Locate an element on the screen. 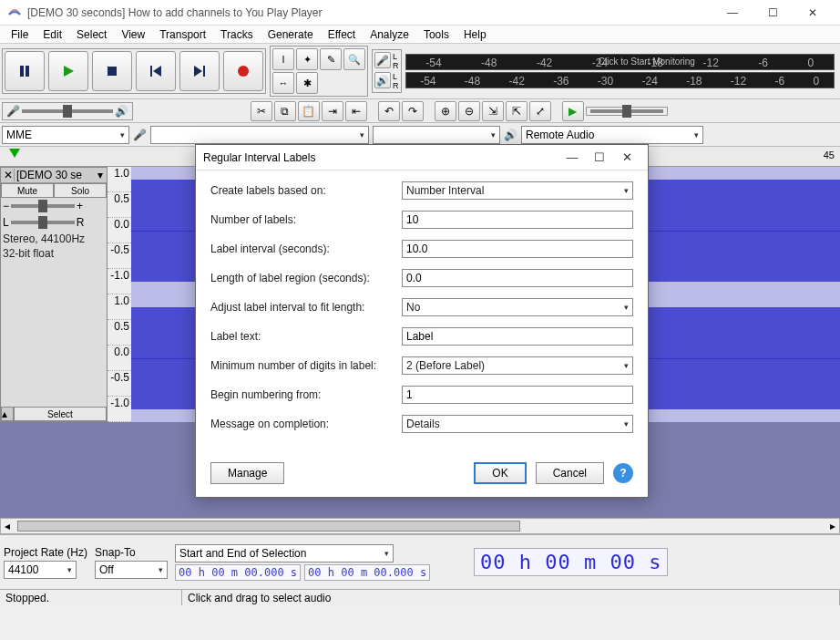  menu-tools: Tools is located at coordinates (436, 35).